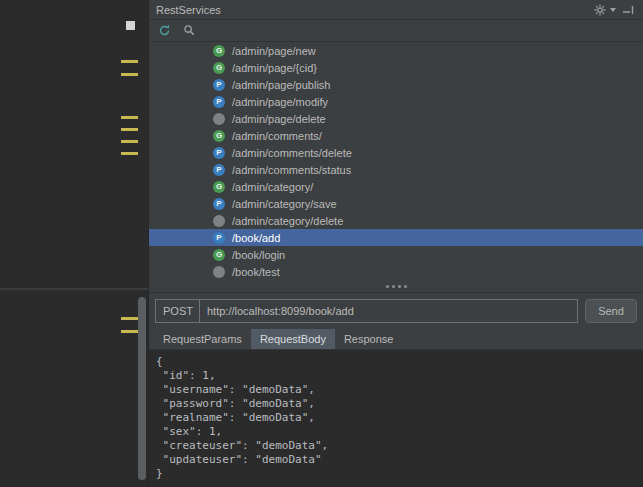  Describe the element at coordinates (202, 339) in the screenshot. I see `tab-requestparams: RequestParams` at that location.